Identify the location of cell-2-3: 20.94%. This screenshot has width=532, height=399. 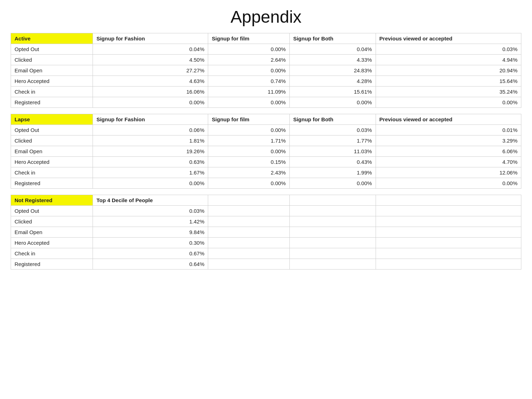
(448, 71).